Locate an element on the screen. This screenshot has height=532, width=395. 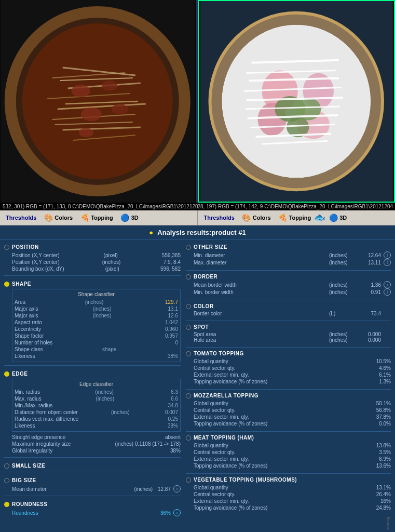
shape-row-likeness: Likeness 38% is located at coordinates (97, 356).